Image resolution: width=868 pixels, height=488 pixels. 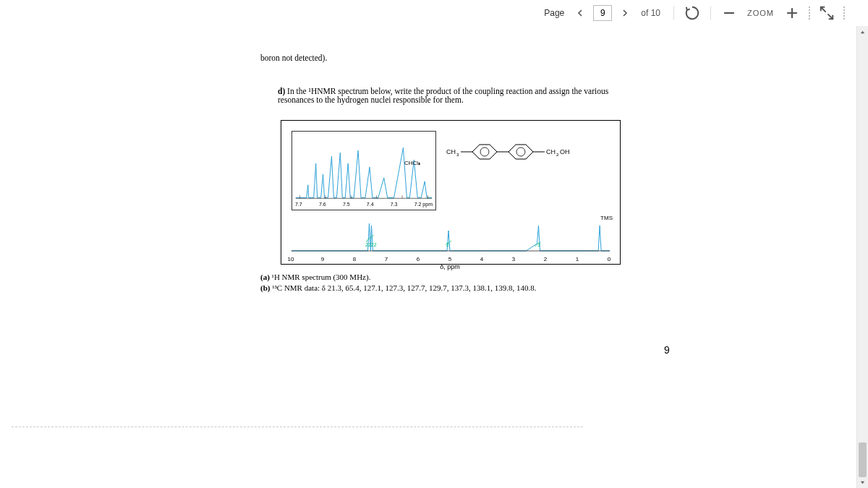 What do you see at coordinates (403, 288) in the screenshot?
I see `caption-b-text: ¹³C NMR data: δ 21.3, 65.4, 127.1, 127.3…` at bounding box center [403, 288].